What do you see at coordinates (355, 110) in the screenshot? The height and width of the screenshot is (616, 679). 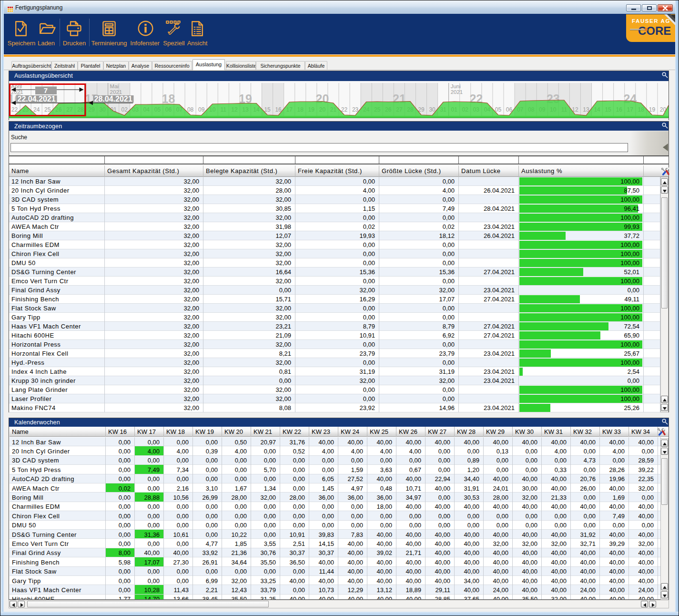 I see `svg-text: 23` at bounding box center [355, 110].